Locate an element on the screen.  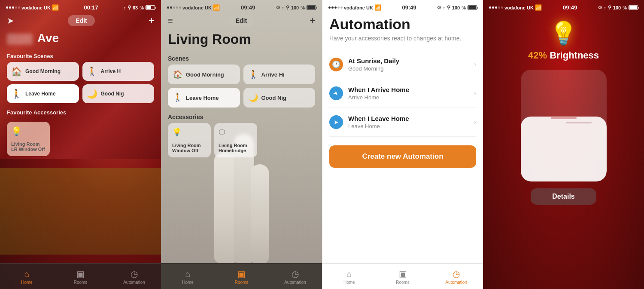
status-bar-left-2: vodafone UK 📶 is located at coordinates (193, 8).